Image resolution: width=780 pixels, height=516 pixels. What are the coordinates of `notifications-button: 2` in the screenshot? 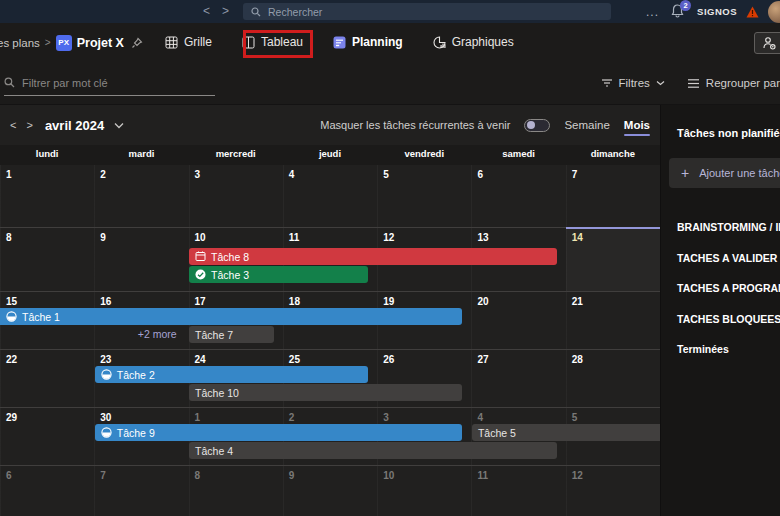 It's located at (679, 12).